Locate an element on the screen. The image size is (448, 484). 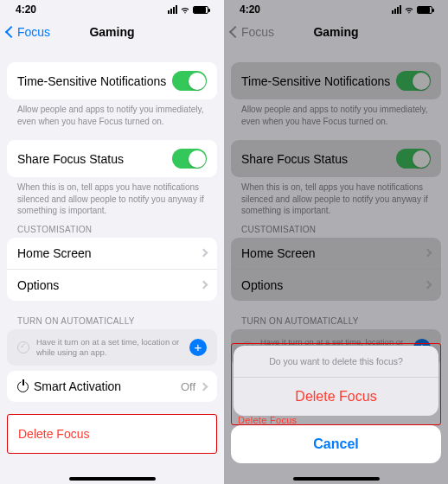
row-label: Smart Activation is located at coordinates (78, 386).